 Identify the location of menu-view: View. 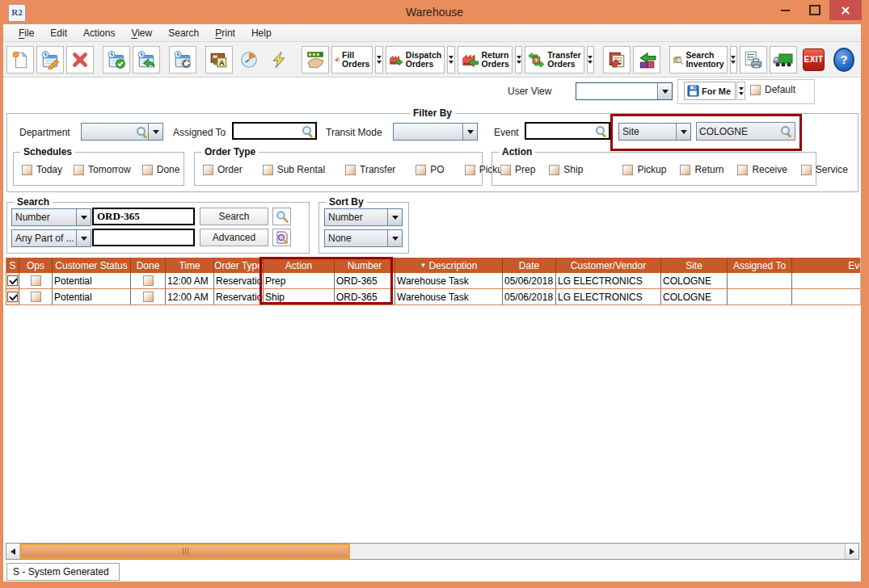
(141, 33).